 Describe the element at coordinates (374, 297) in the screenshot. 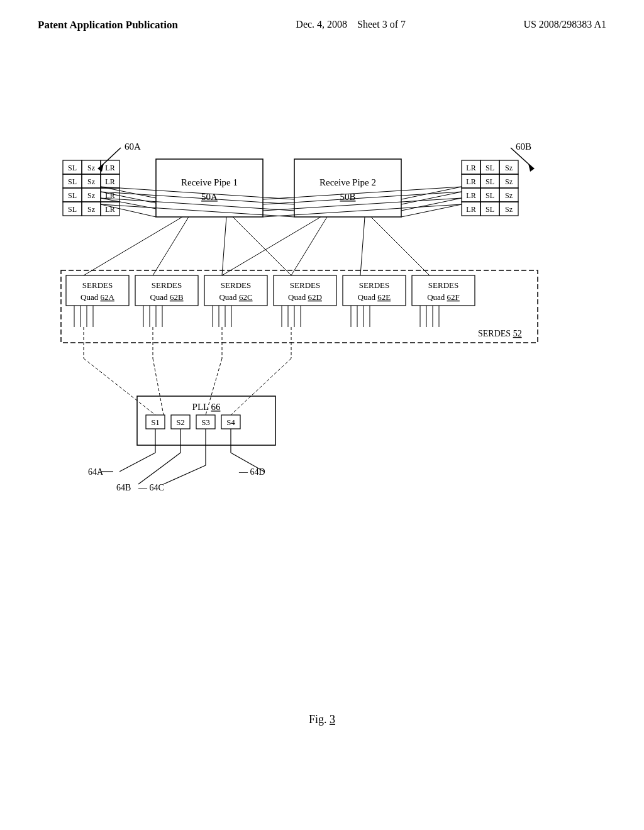

I see `svg-text: Quad 62E` at that location.